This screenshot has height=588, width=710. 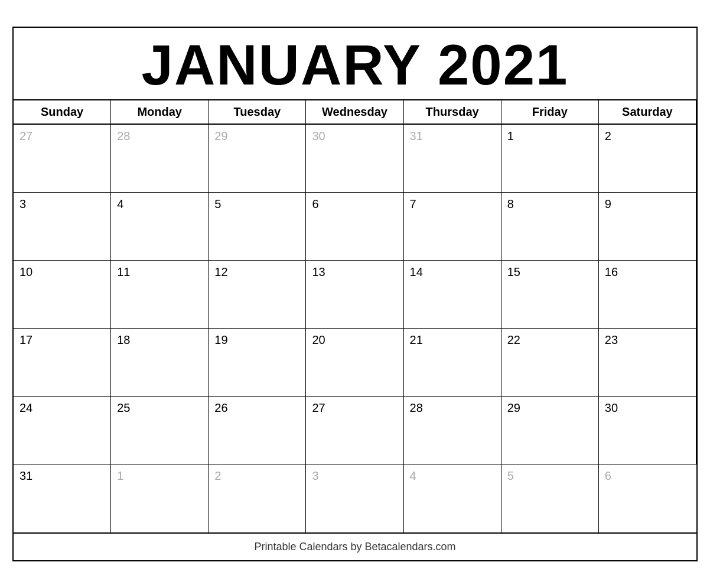 I want to click on day-cell: 8, so click(x=551, y=227).